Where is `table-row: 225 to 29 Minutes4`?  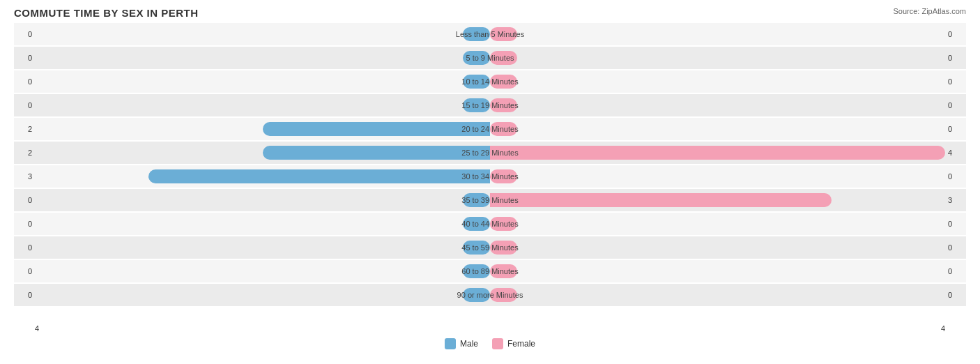 table-row: 225 to 29 Minutes4 is located at coordinates (490, 153).